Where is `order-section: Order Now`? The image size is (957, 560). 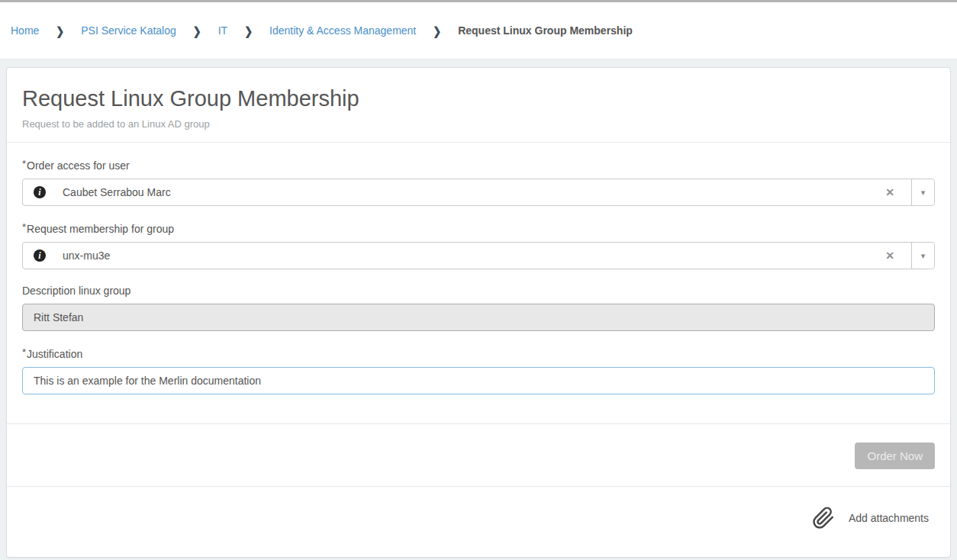 order-section: Order Now is located at coordinates (478, 455).